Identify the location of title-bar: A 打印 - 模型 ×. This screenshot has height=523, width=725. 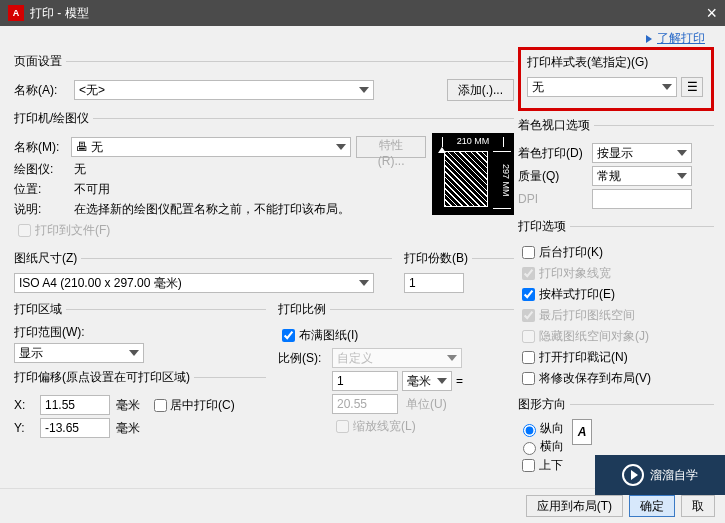
(362, 13).